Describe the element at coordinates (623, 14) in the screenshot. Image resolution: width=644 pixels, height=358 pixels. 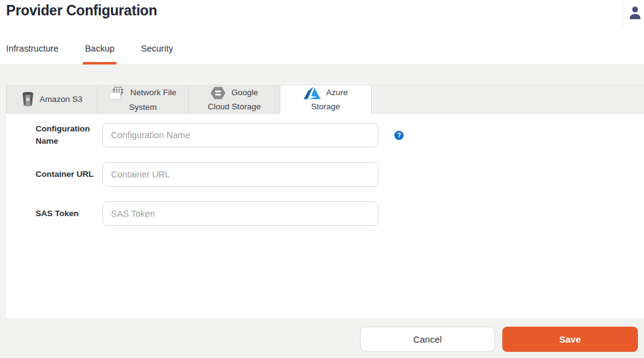
I see `header-divider` at that location.